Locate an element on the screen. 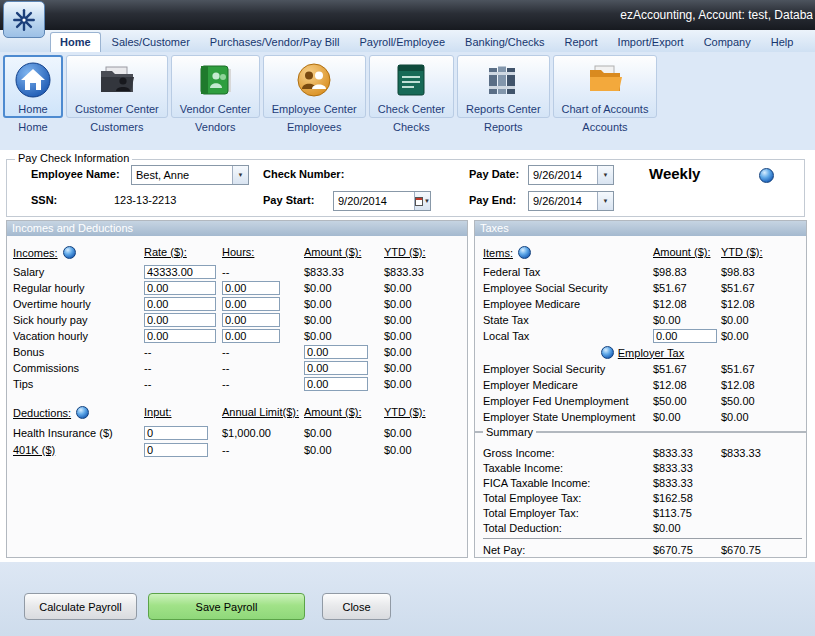 This screenshot has width=815, height=636. paycheck-help-globe-icon is located at coordinates (766, 176).